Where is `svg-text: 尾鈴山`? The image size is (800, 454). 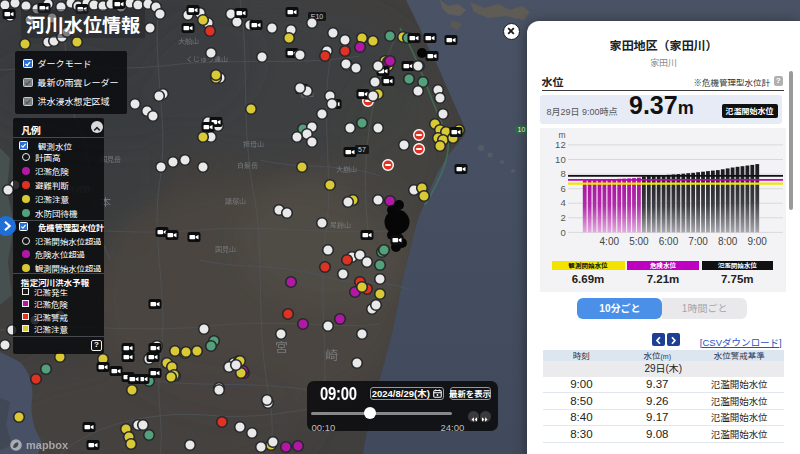 svg-text: 尾鈴山 is located at coordinates (340, 226).